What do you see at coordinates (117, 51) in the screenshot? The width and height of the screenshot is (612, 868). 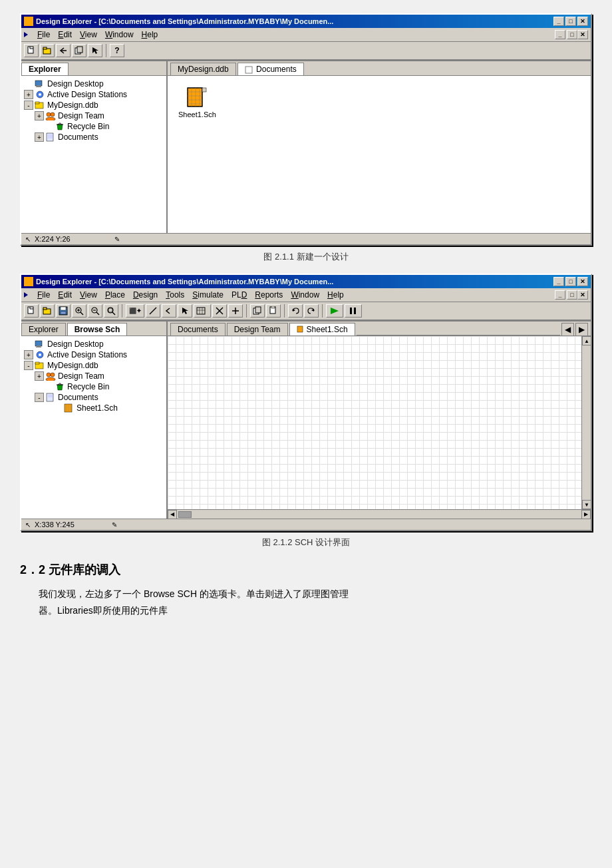 I see `tb-help-button: ?` at bounding box center [117, 51].